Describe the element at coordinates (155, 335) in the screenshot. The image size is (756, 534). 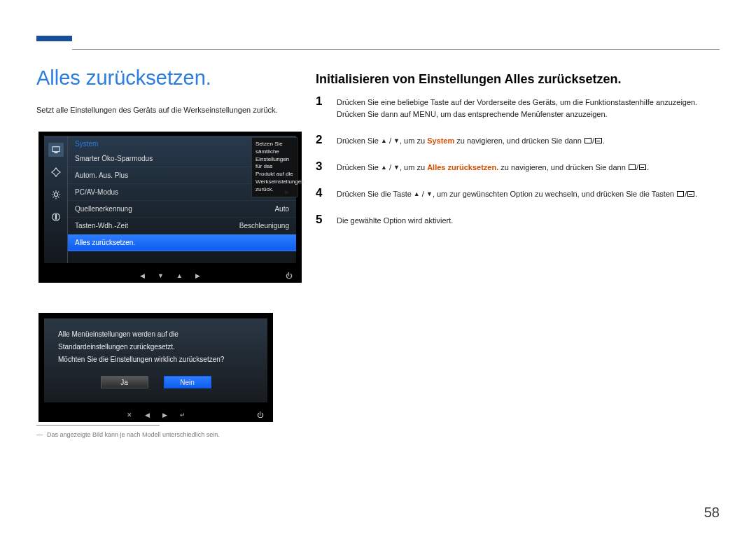
I see `confirm-line: Alle Menüeinstellungen werden auf die` at that location.